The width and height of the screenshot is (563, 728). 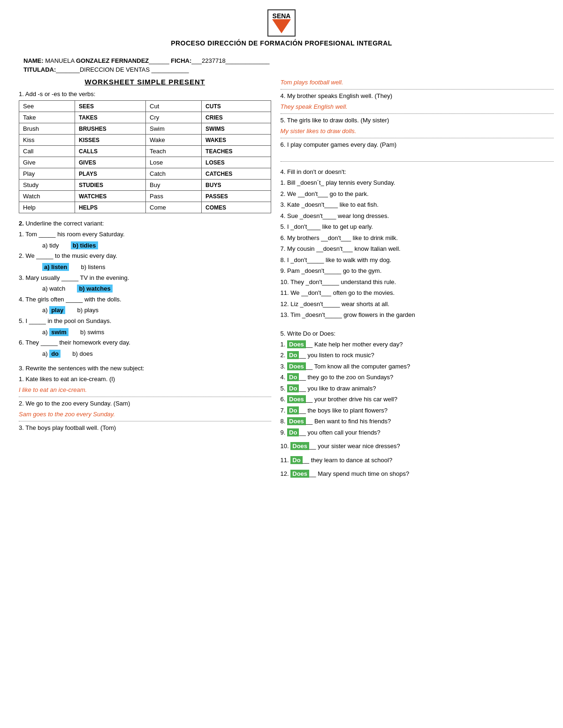 What do you see at coordinates (174, 163) in the screenshot?
I see `verb-base2: Lose` at bounding box center [174, 163].